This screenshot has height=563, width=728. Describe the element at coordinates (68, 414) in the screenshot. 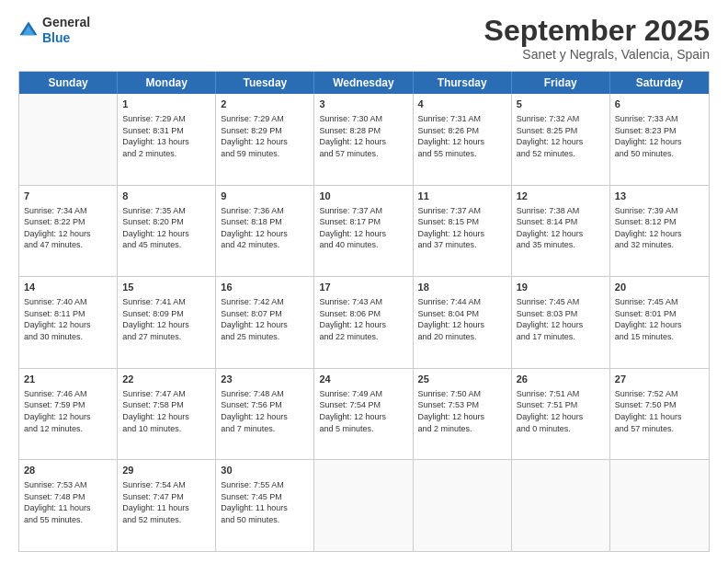

I see `day-cell-21: 21Sunrise: 7:46 AM Sunset: 7:59 PM Dayli…` at that location.